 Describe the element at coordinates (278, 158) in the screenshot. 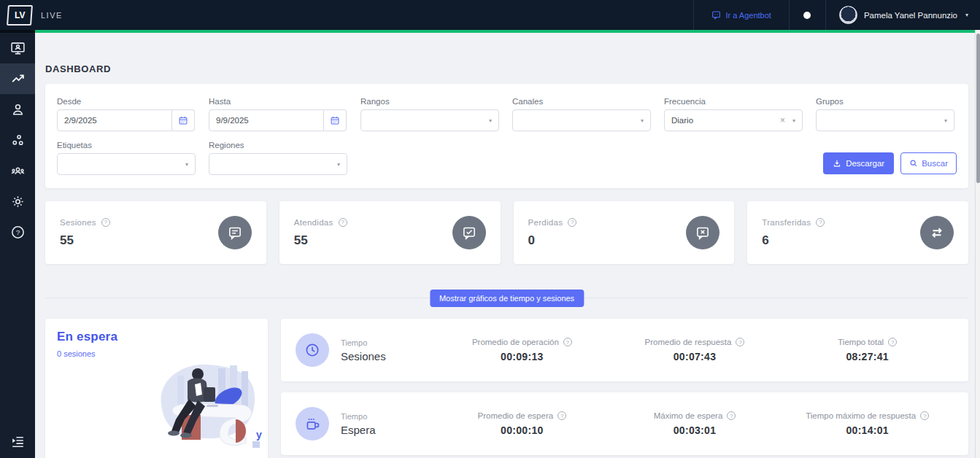

I see `filter-regiones: Regiones ▾` at that location.